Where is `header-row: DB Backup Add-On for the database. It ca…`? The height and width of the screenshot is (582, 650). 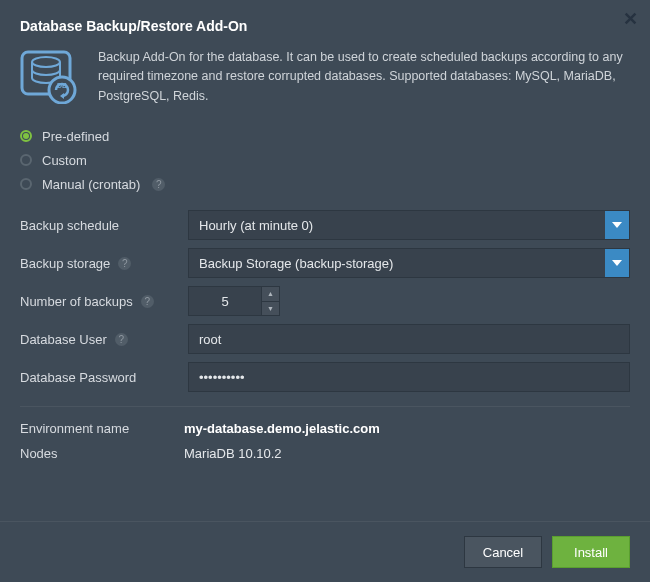
header-row: DB Backup Add-On for the database. It ca… is located at coordinates (325, 77).